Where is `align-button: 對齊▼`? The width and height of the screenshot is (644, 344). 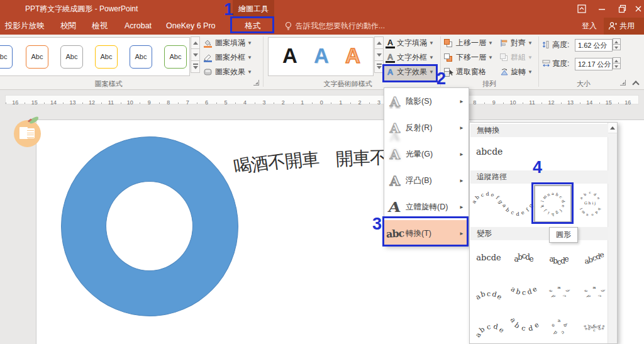
align-button: 對齊▼ is located at coordinates (516, 45).